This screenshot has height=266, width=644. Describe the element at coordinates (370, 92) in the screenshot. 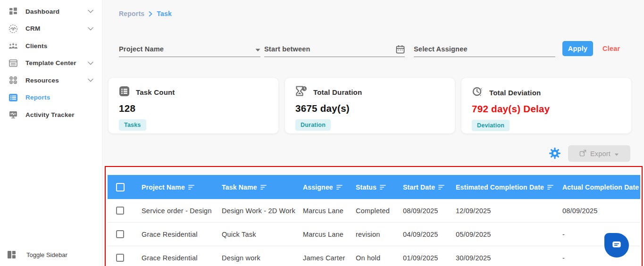

I see `card-header: Total Duration` at that location.